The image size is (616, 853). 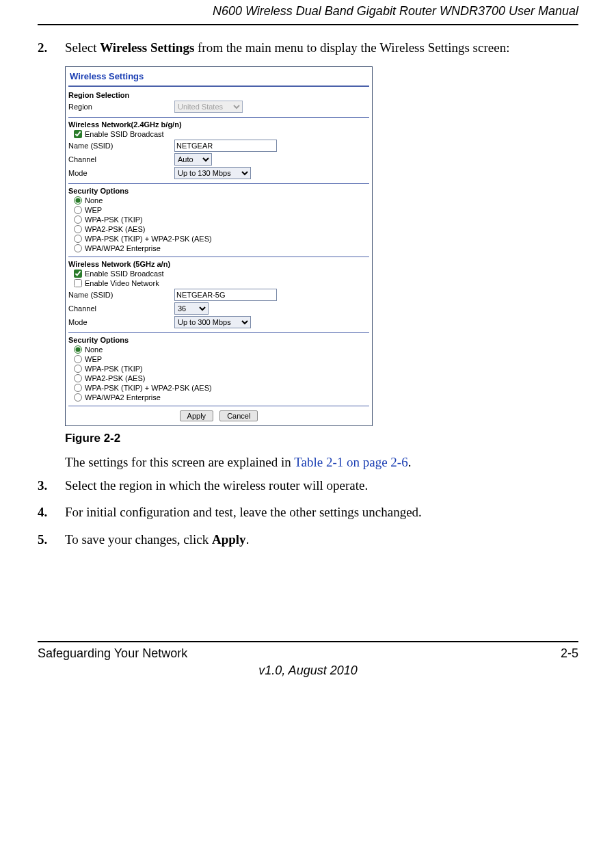 I want to click on sec5-enterprise-label: WPA/WPA2 Enterprise, so click(x=123, y=397).